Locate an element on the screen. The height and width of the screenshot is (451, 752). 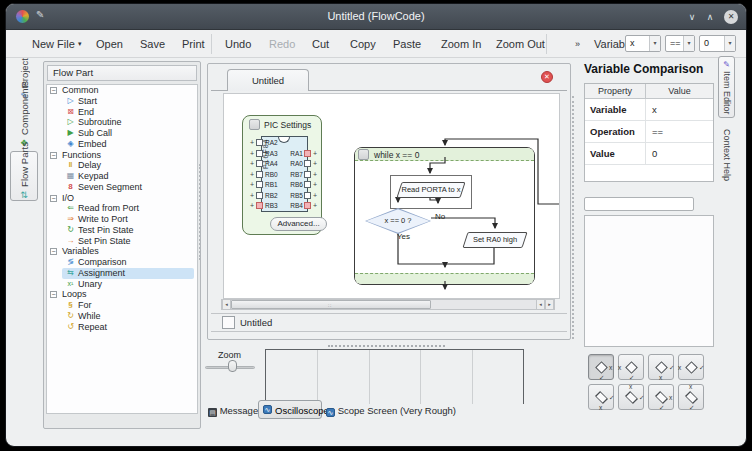
operation-select: == ▾ is located at coordinates (680, 44).